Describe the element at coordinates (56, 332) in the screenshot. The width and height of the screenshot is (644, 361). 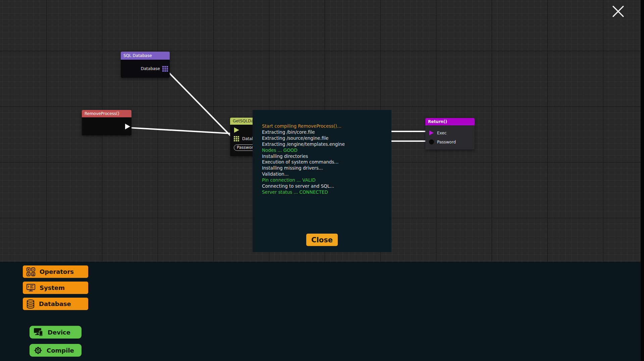
I see `device-button: Device` at that location.